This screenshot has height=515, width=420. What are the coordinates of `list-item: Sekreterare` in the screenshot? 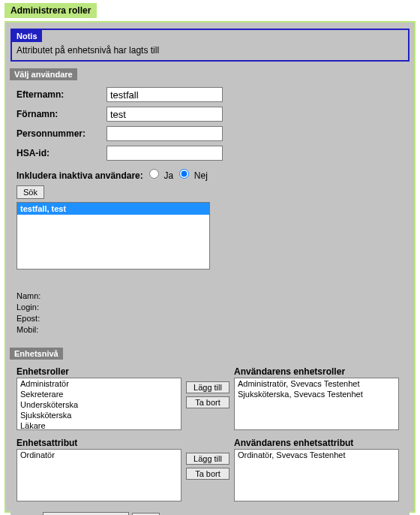 It's located at (99, 394).